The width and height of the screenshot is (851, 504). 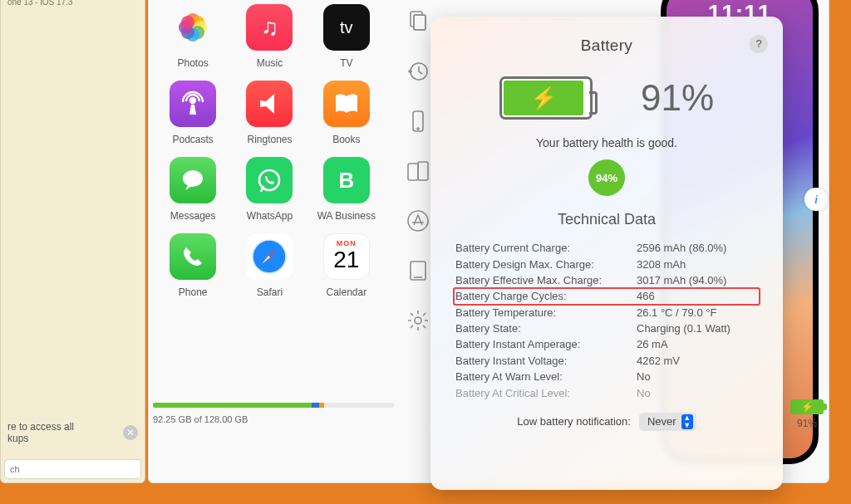 What do you see at coordinates (269, 139) in the screenshot?
I see `app-label: Ringtones` at bounding box center [269, 139].